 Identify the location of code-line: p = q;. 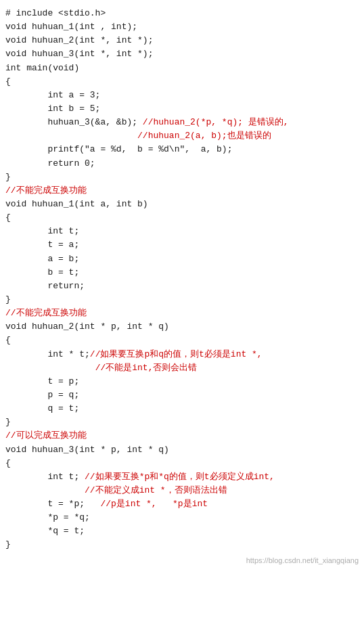
(182, 395).